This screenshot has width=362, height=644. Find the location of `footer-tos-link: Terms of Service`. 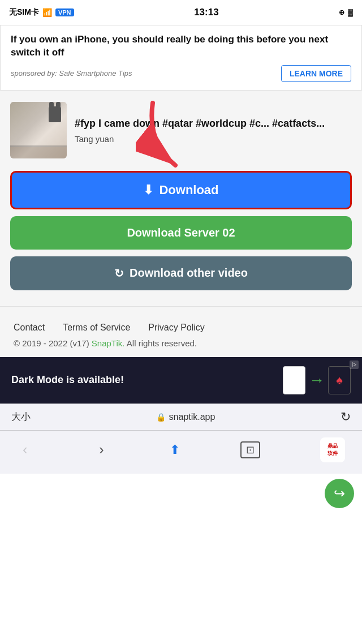

footer-tos-link: Terms of Service is located at coordinates (96, 328).